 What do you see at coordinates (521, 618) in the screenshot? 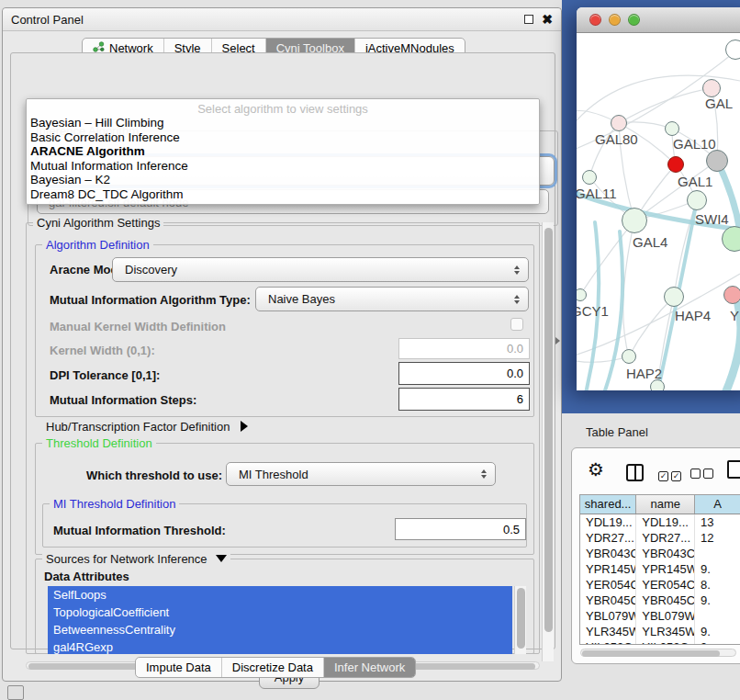
I see `attributes-scrollbar-thumb` at bounding box center [521, 618].